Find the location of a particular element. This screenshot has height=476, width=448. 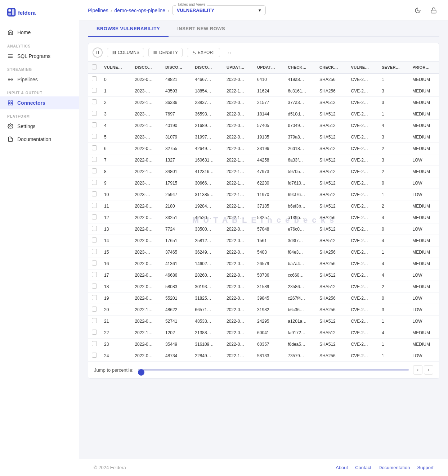

percentile-cell: Jump to percentile: ‹ › is located at coordinates (264, 370).